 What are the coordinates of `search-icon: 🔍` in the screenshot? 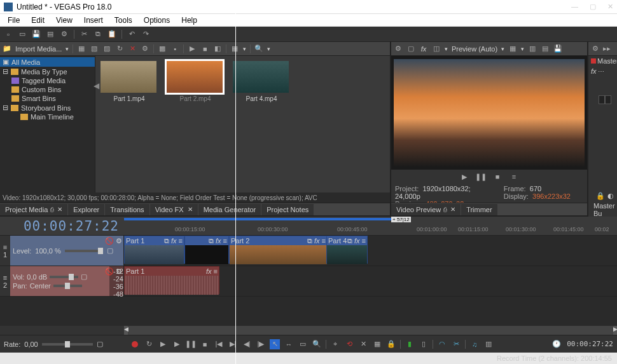 It's located at (259, 49).